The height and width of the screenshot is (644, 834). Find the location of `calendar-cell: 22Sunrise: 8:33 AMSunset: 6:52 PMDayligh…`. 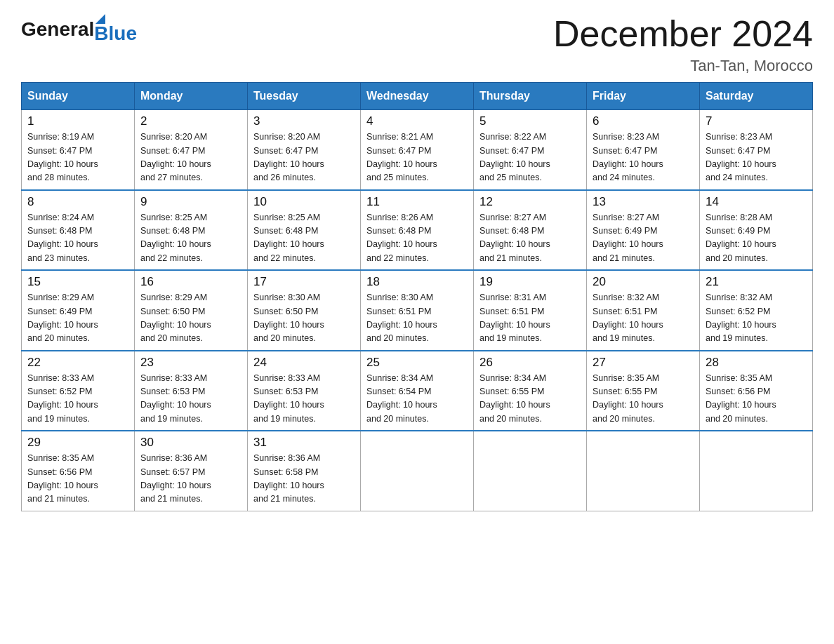

calendar-cell: 22Sunrise: 8:33 AMSunset: 6:52 PMDayligh… is located at coordinates (79, 391).